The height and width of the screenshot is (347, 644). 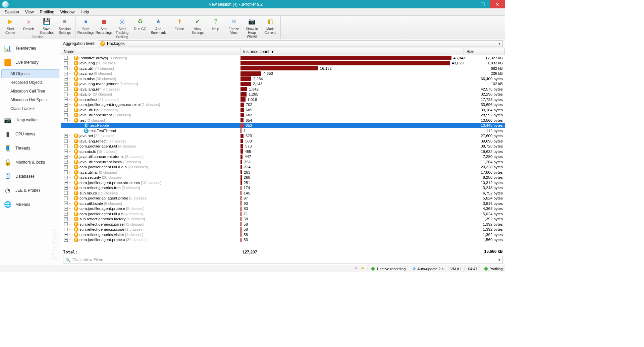 I want to click on sidebar-sub-allocation-hot-spots: Allocation Hot Spots, so click(x=30, y=100).